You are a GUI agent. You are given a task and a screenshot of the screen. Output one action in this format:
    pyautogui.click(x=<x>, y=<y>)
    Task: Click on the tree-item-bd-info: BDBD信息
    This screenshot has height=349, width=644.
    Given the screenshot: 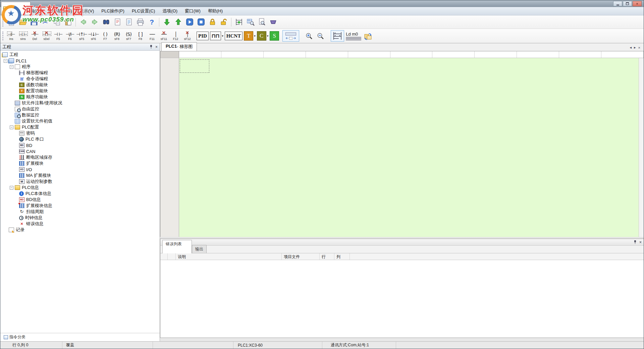 What is the action you would take?
    pyautogui.click(x=80, y=200)
    